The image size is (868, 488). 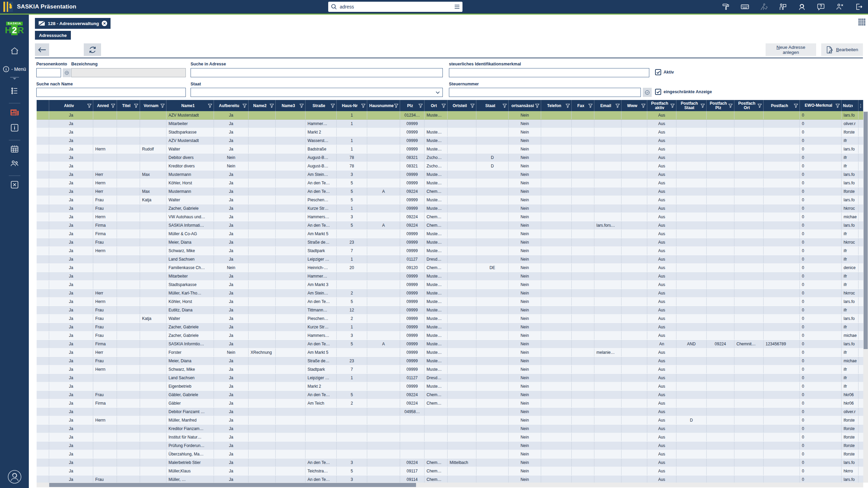 What do you see at coordinates (450, 352) in the screenshot?
I see `table-row: JaHerrForsterNeinXRechnungAm Markt 50999…` at bounding box center [450, 352].